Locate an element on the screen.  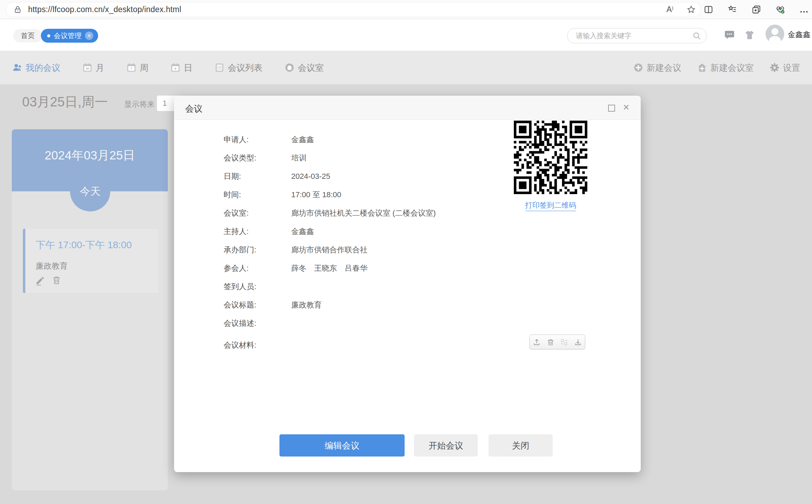
qr-section: 打印签到二维码 is located at coordinates (551, 166).